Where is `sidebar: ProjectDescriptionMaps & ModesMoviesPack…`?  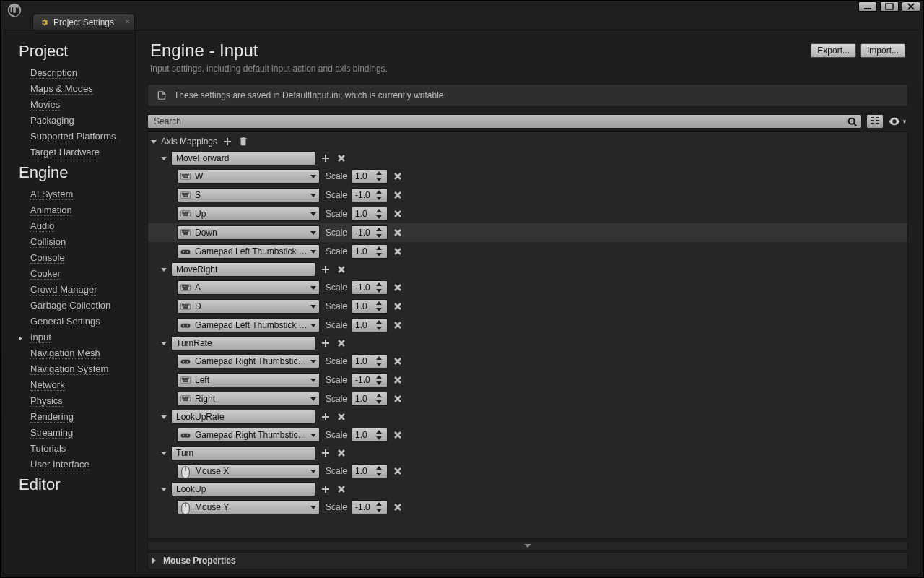
sidebar: ProjectDescriptionMaps & ModesMoviesPack… is located at coordinates (70, 302).